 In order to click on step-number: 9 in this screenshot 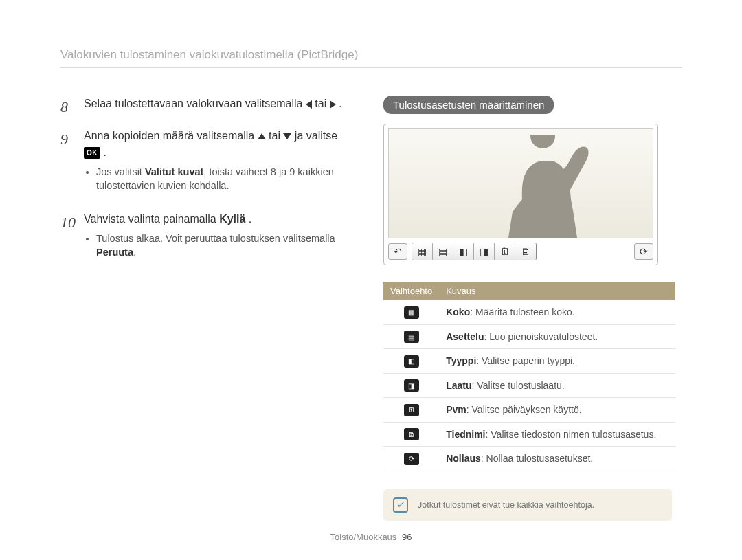, I will do `click(68, 165)`.